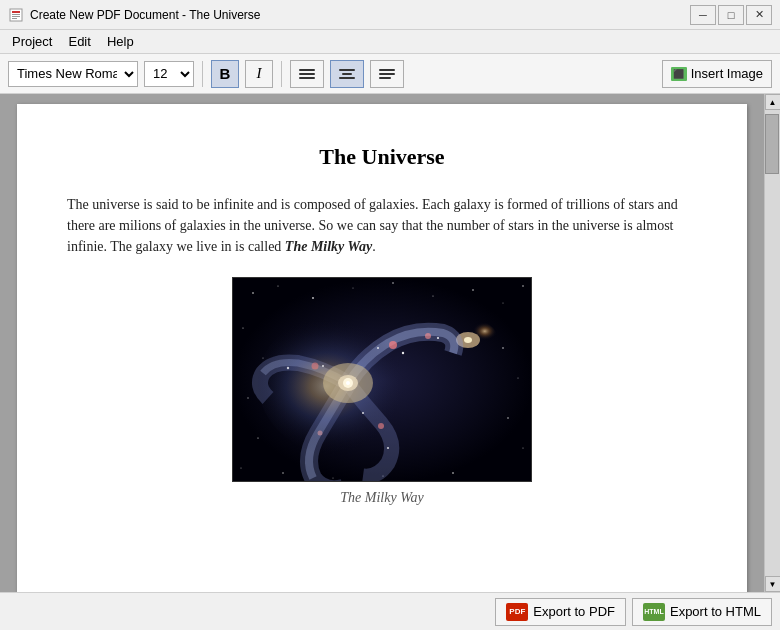 Image resolution: width=780 pixels, height=630 pixels. What do you see at coordinates (716, 612) in the screenshot?
I see `export-html-label: Export to HTML` at bounding box center [716, 612].